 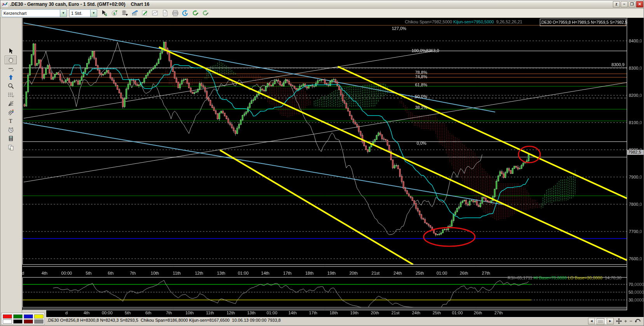 I want to click on scrollbar-thumb, so click(x=600, y=321).